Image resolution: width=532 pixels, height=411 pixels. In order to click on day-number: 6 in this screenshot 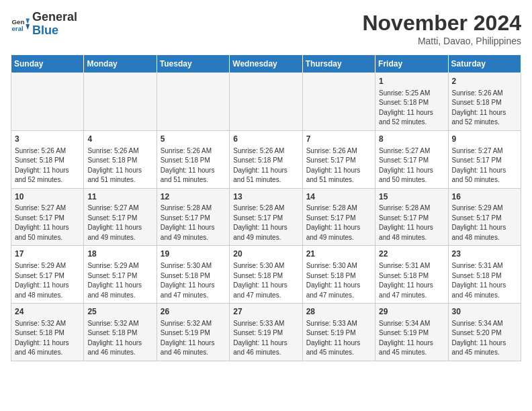, I will do `click(266, 140)`.